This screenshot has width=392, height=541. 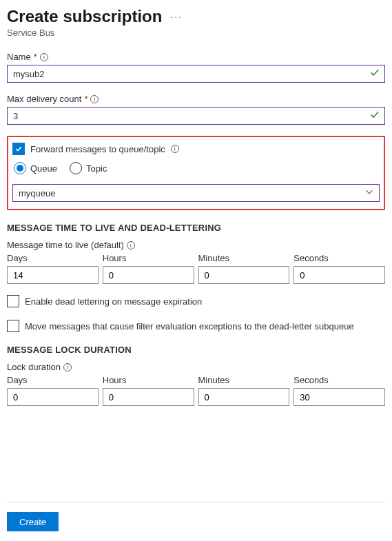 What do you see at coordinates (19, 149) in the screenshot?
I see `forward-checkbox` at bounding box center [19, 149].